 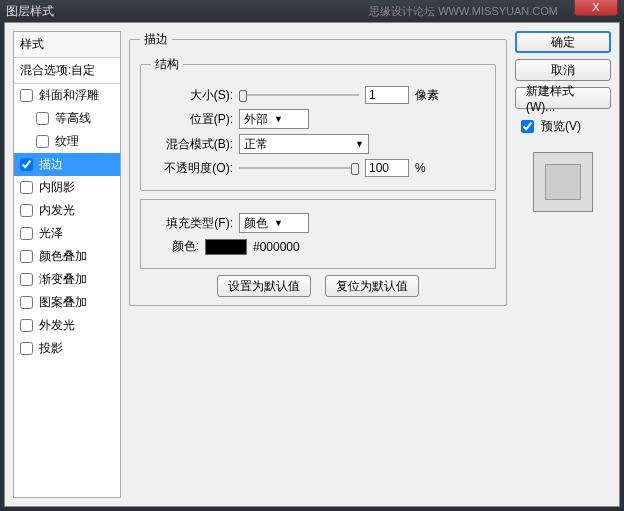 I want to click on size-unit: 像素, so click(x=427, y=96).